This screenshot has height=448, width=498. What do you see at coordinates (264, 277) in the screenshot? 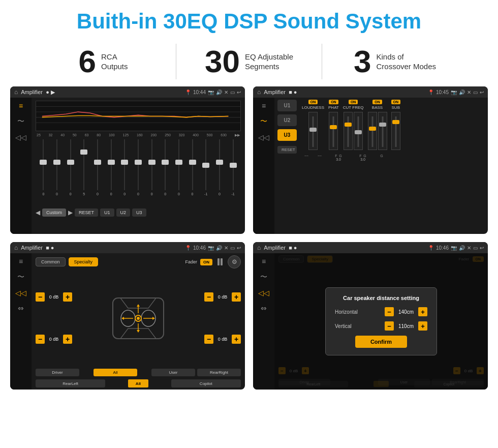
I see `dialog-sidebar-cross: 〜` at bounding box center [264, 277].